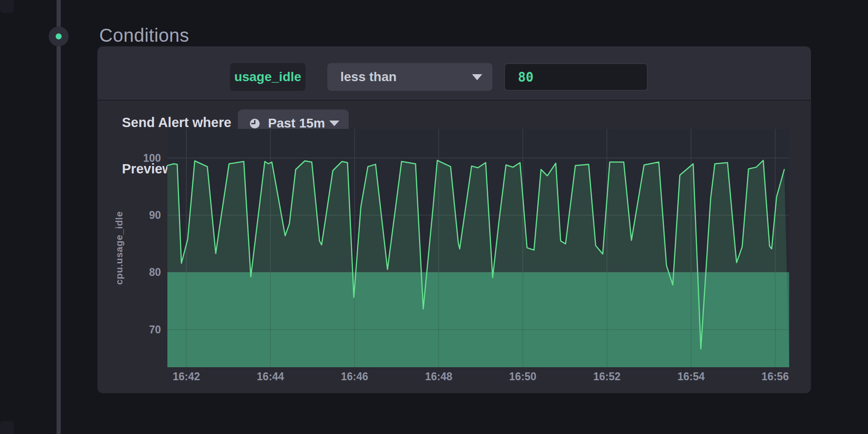  I want to click on time-range-dropdown: Past 15m, so click(293, 123).